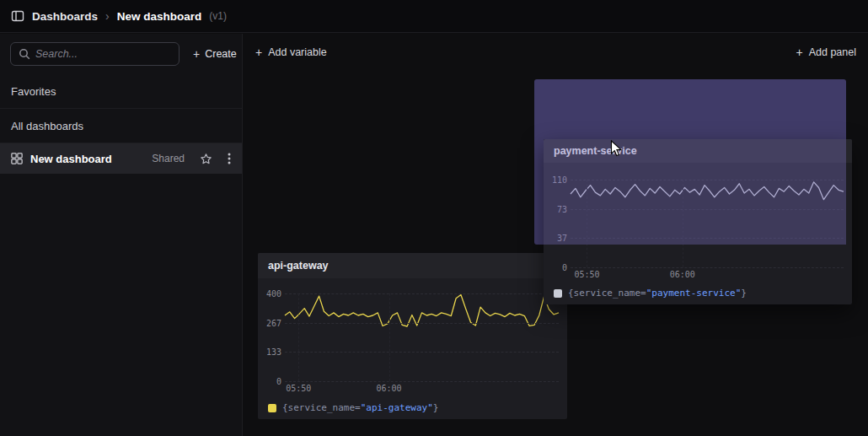 This screenshot has height=436, width=868. I want to click on breadcrumb-current-dashboard: New dashboard, so click(160, 17).